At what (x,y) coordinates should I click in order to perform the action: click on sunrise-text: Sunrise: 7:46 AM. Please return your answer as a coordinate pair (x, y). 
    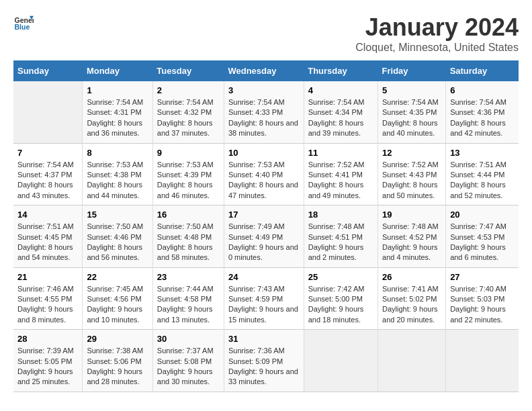
    Looking at the image, I should click on (46, 289).